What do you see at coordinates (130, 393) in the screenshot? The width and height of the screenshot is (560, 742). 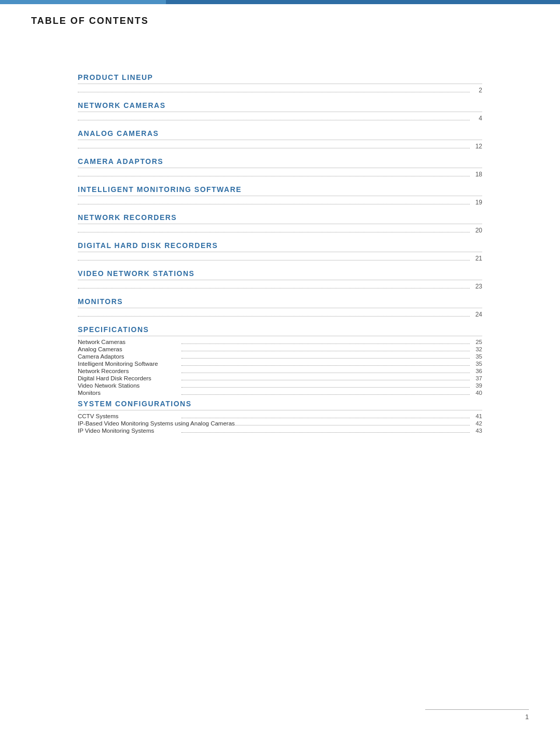 I see `specs-label-monitors: Monitors` at bounding box center [130, 393].